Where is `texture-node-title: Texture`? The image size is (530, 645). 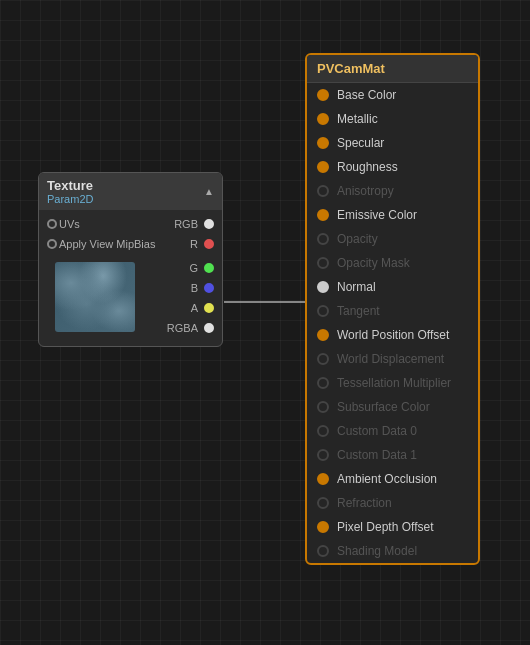 texture-node-title: Texture is located at coordinates (70, 186).